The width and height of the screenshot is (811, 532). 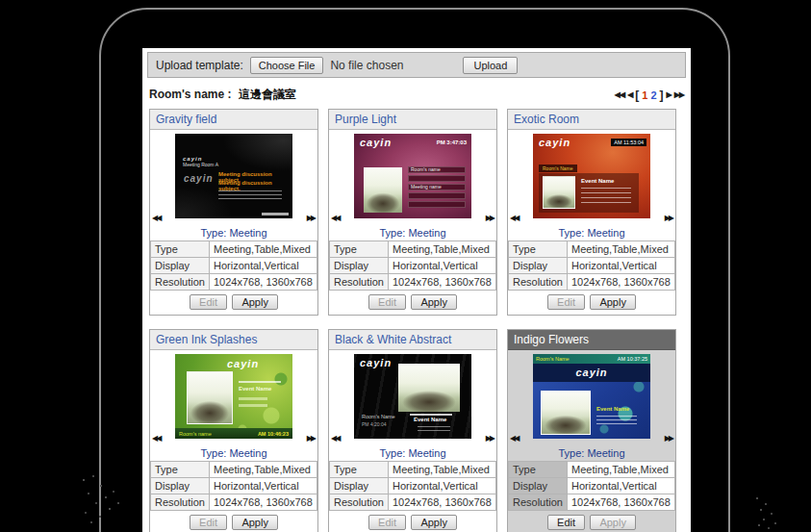 I want to click on page-1-current: 1, so click(x=645, y=95).